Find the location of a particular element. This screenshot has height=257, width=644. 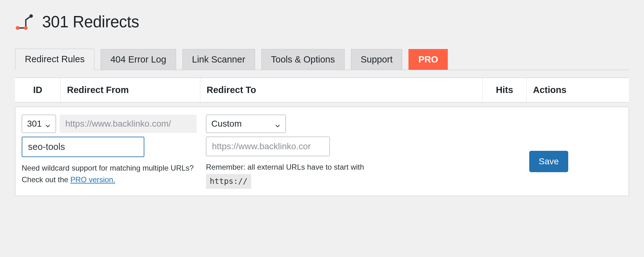

tab-tools-options: Tools & Options is located at coordinates (303, 59).